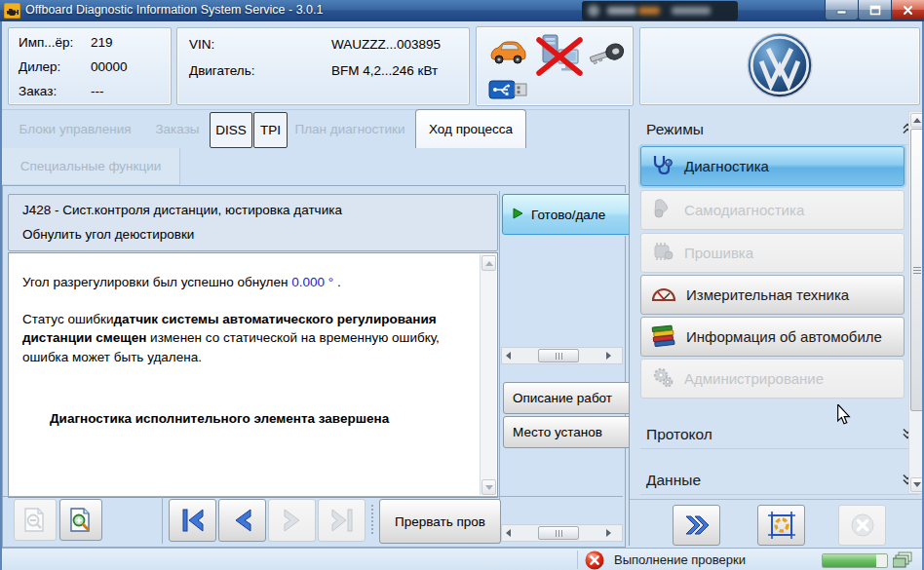  Describe the element at coordinates (697, 525) in the screenshot. I see `fast-forward-icon` at that location.